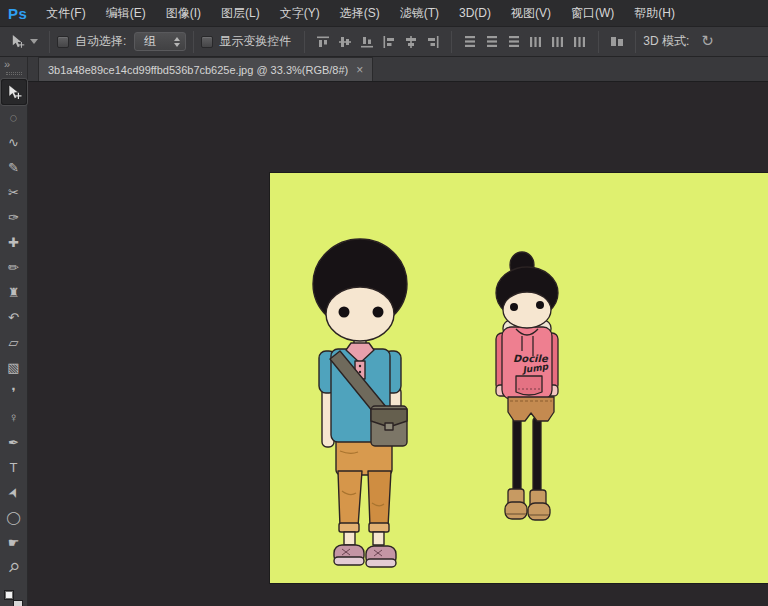 This screenshot has width=768, height=606. What do you see at coordinates (66, 13) in the screenshot?
I see `menu-item-0: 文件(F)` at bounding box center [66, 13].